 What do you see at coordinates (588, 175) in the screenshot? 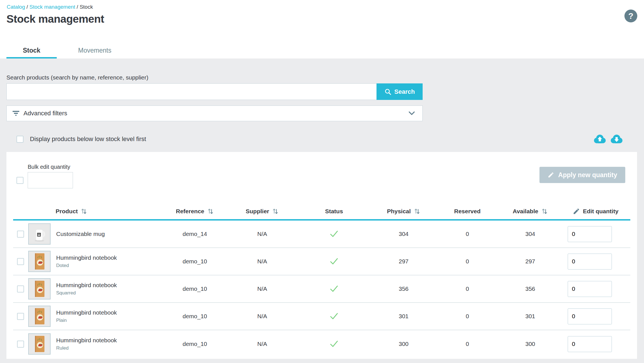
I see `apply-new-quantity-label: Apply new quantity` at bounding box center [588, 175].